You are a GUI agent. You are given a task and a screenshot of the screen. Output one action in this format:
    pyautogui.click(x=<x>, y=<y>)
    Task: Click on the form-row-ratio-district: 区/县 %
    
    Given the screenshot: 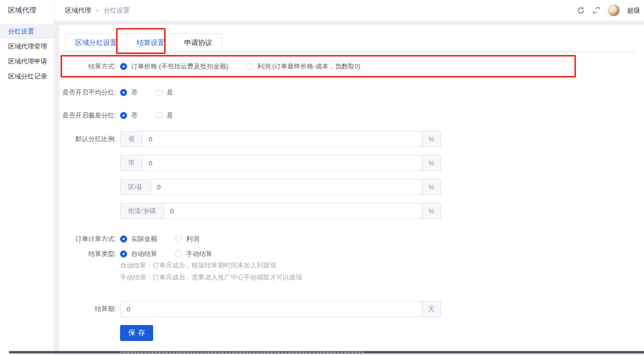 What is the action you would take?
    pyautogui.click(x=335, y=187)
    